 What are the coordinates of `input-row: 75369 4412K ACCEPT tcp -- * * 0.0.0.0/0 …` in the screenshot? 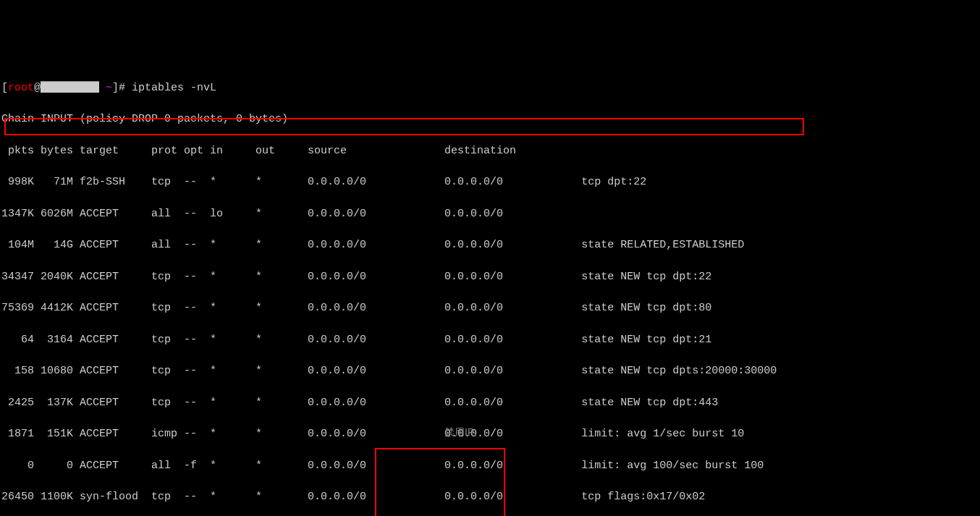 It's located at (490, 308).